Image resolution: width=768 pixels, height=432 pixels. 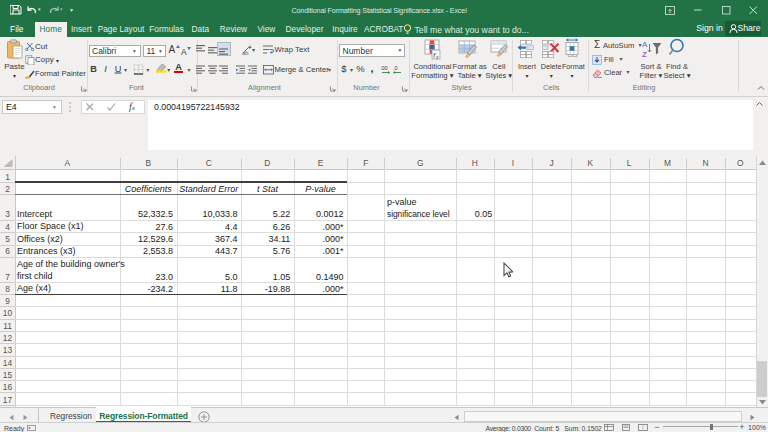 What do you see at coordinates (396, 68) in the screenshot?
I see `svg-text: .0` at bounding box center [396, 68].